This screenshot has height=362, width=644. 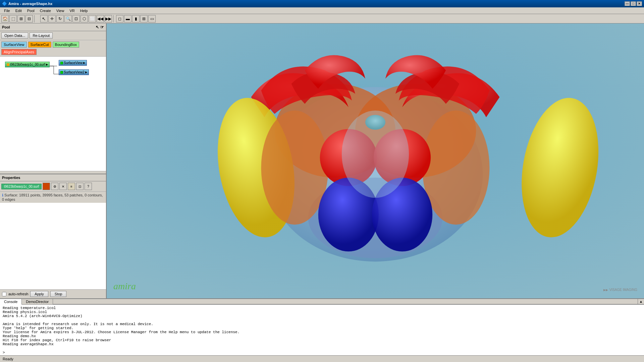 What do you see at coordinates (13, 19) in the screenshot?
I see `toolbar-nav1-icon: ⬚` at bounding box center [13, 19].